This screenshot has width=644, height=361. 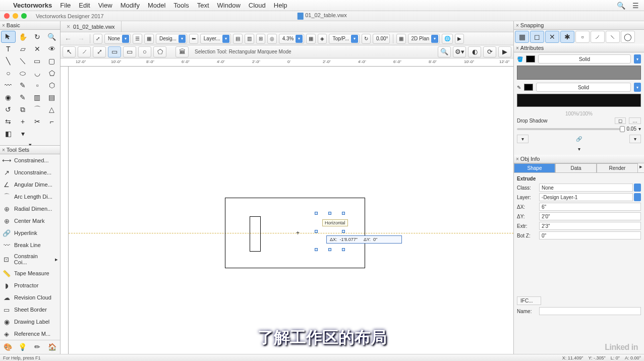 What do you see at coordinates (32, 5) in the screenshot?
I see `app-name: Vectorworks` at bounding box center [32, 5].